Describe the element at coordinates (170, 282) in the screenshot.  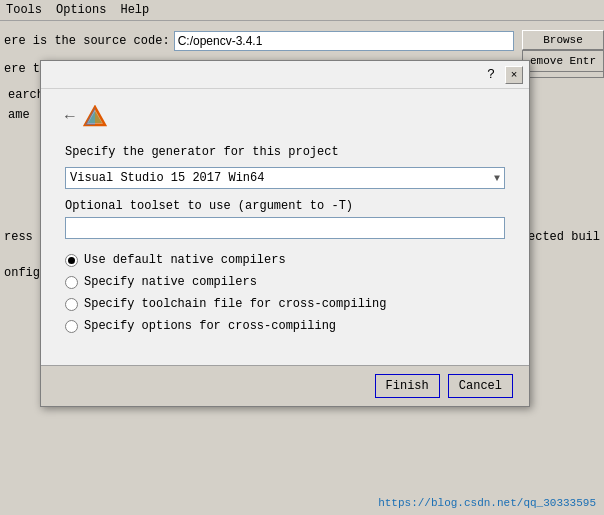
I see `radio-native-label: Specify native compilers` at that location.